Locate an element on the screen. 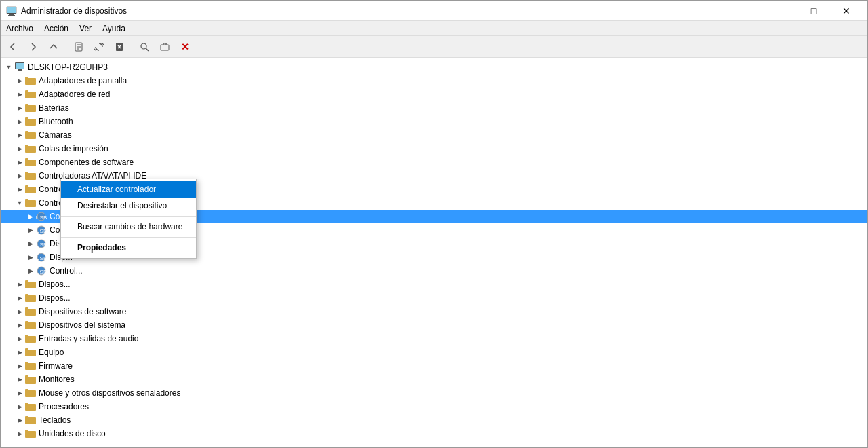 This screenshot has height=448, width=868. expand-ata: ▶ is located at coordinates (20, 176).